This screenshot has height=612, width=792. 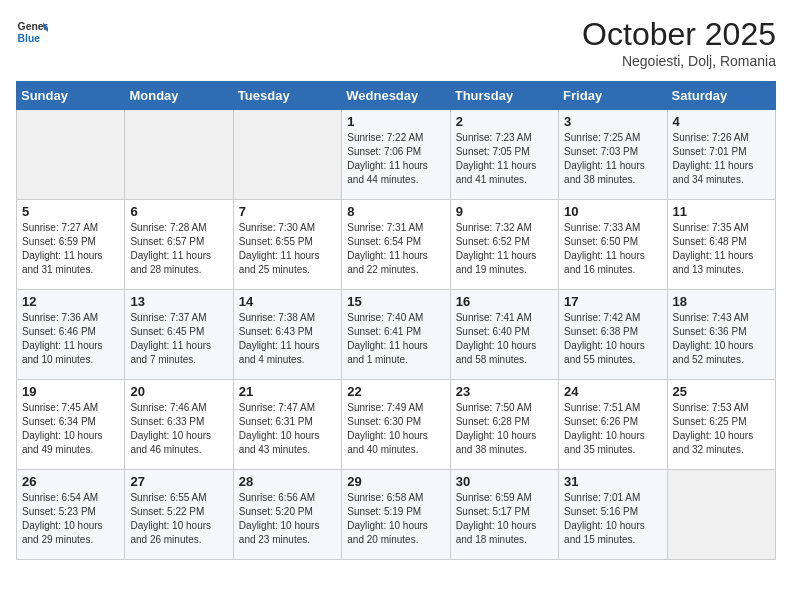 What do you see at coordinates (721, 335) in the screenshot?
I see `calendar-cell: 18Sunrise: 7:43 AM Sunset: 6:36 PM Dayli…` at bounding box center [721, 335].